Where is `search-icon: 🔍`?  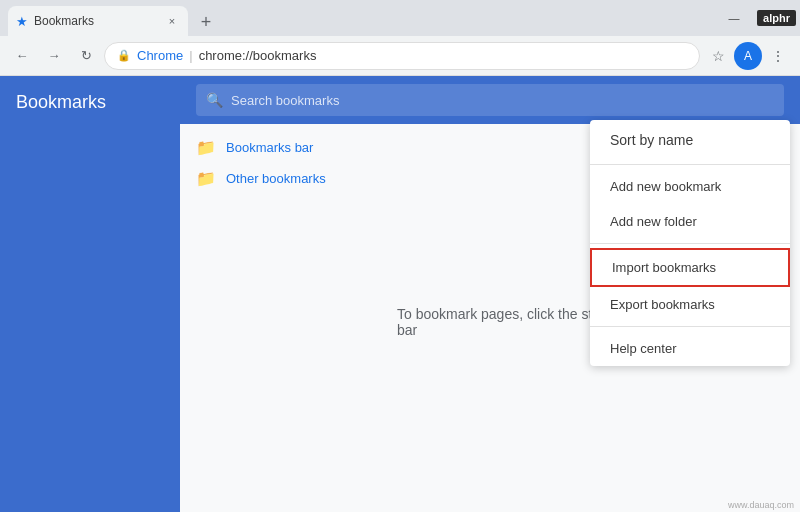 search-icon: 🔍 is located at coordinates (214, 100).